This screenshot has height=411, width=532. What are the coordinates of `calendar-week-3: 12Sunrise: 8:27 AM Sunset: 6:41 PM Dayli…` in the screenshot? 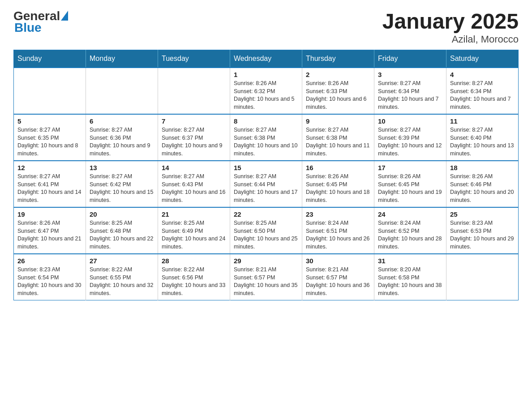 It's located at (266, 184).